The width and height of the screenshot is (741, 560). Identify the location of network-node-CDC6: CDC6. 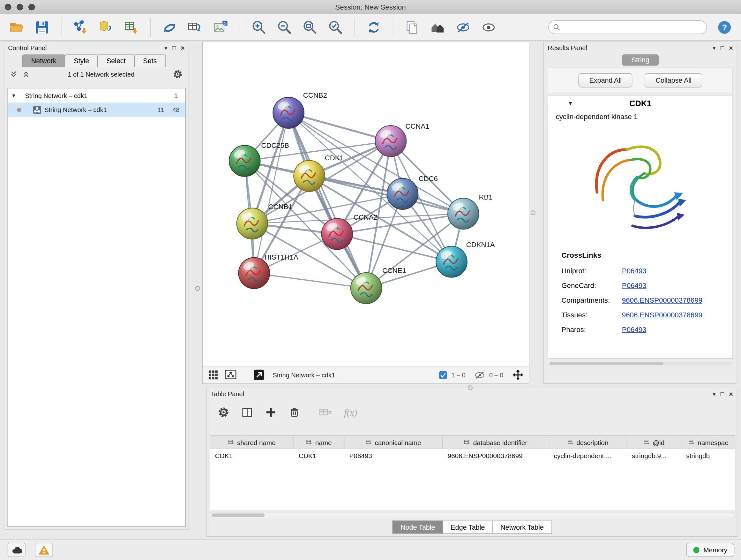
(413, 192).